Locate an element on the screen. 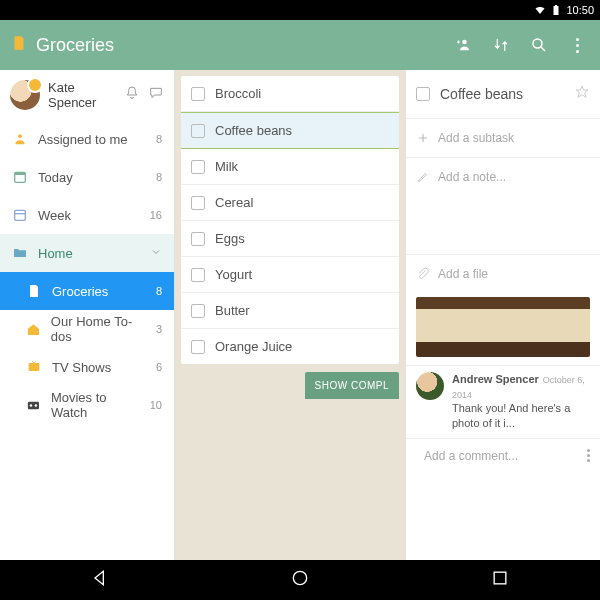  task-row: Eggs is located at coordinates (290, 239).